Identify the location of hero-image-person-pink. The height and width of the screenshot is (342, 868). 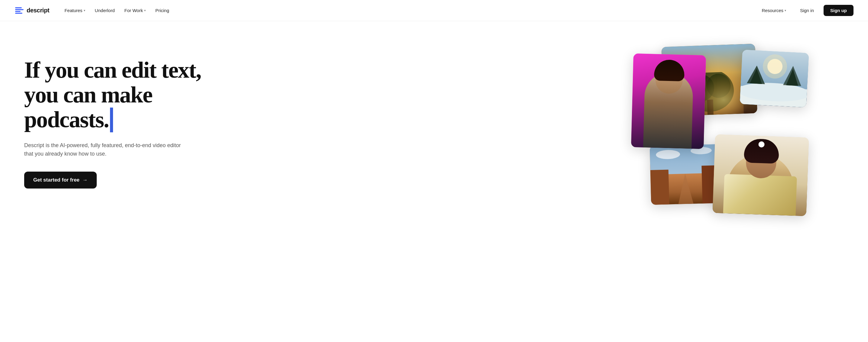
(669, 101).